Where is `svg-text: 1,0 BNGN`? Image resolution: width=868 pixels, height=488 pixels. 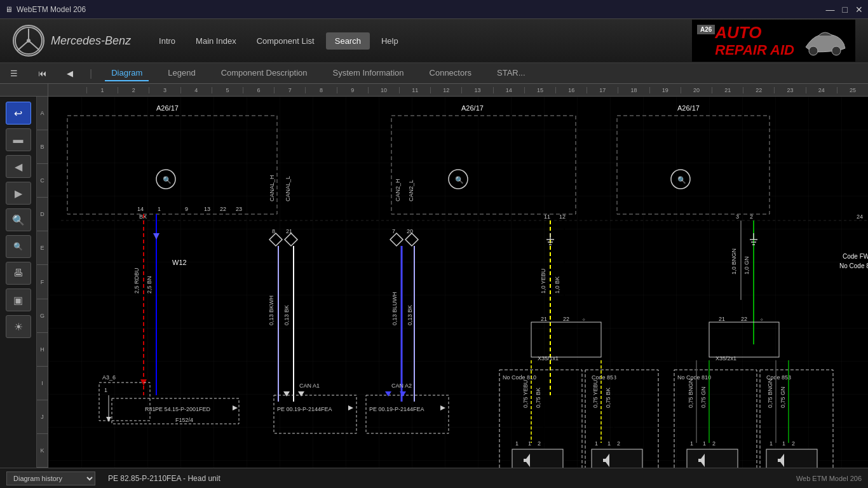
svg-text: 1,0 BNGN is located at coordinates (734, 262).